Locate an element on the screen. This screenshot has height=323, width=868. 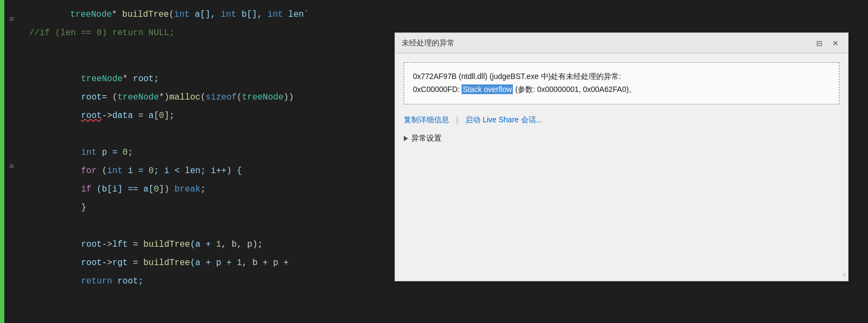
kw-sizeof: sizeof is located at coordinates (221, 97).